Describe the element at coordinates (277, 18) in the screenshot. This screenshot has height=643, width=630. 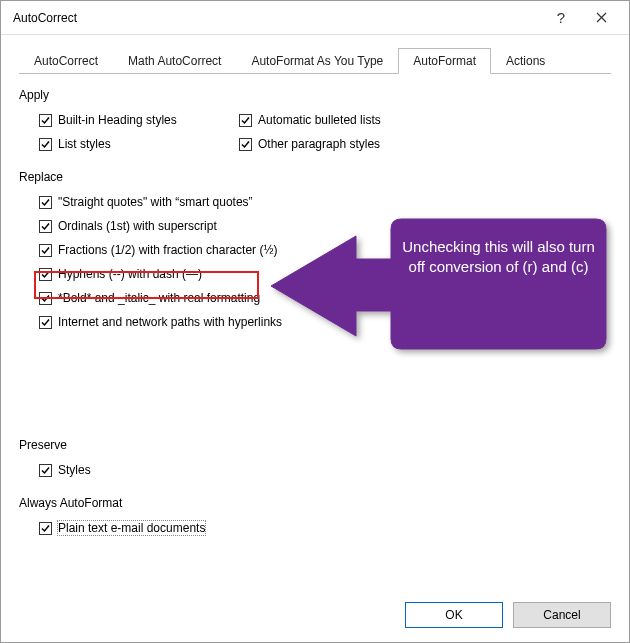
I see `window-title: AutoCorrect` at that location.